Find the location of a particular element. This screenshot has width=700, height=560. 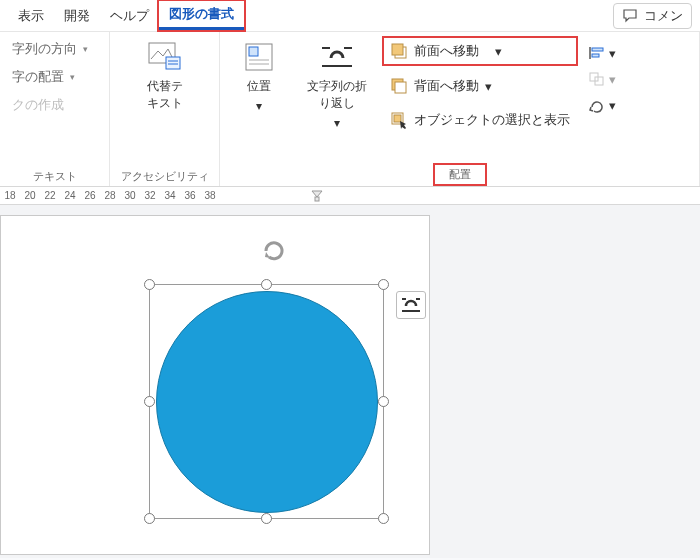

resize-handle-br is located at coordinates (384, 518).